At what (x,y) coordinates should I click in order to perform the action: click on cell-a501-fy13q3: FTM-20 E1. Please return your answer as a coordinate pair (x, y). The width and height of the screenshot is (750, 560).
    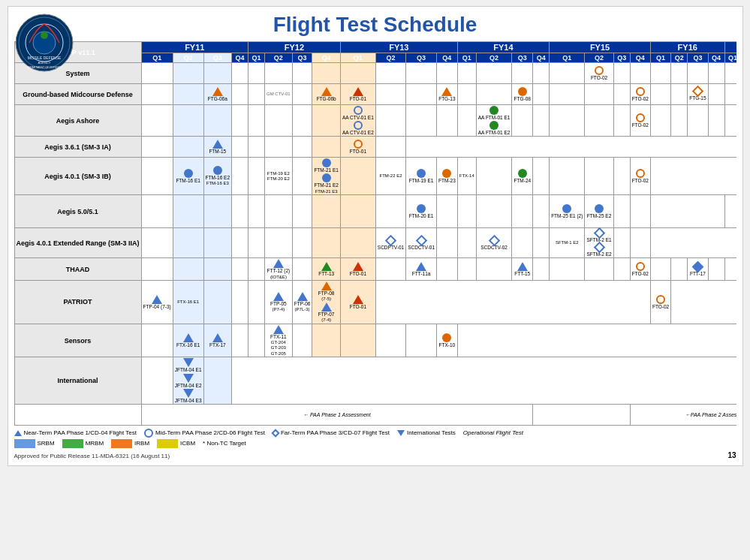
    Looking at the image, I should click on (422, 212).